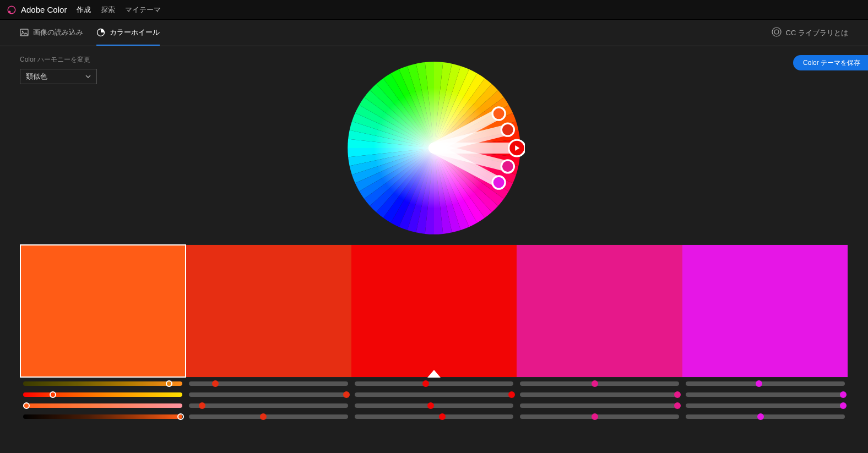  I want to click on top-bar: Adobe Color 作成 探索 マイテーマ, so click(434, 10).